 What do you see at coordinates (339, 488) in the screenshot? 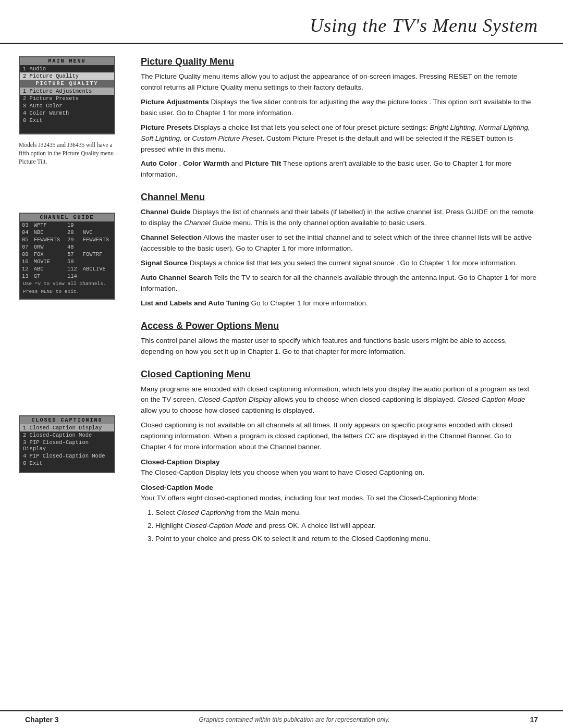
I see `cc-mode-title: Closed-Caption Mode` at bounding box center [339, 488].